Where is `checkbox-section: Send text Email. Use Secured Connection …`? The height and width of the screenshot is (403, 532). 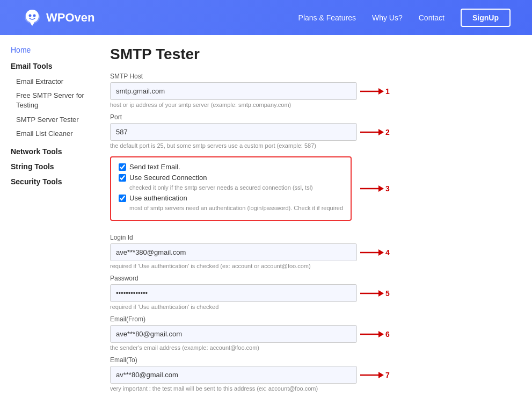 checkbox-section: Send text Email. Use Secured Connection … is located at coordinates (231, 189).